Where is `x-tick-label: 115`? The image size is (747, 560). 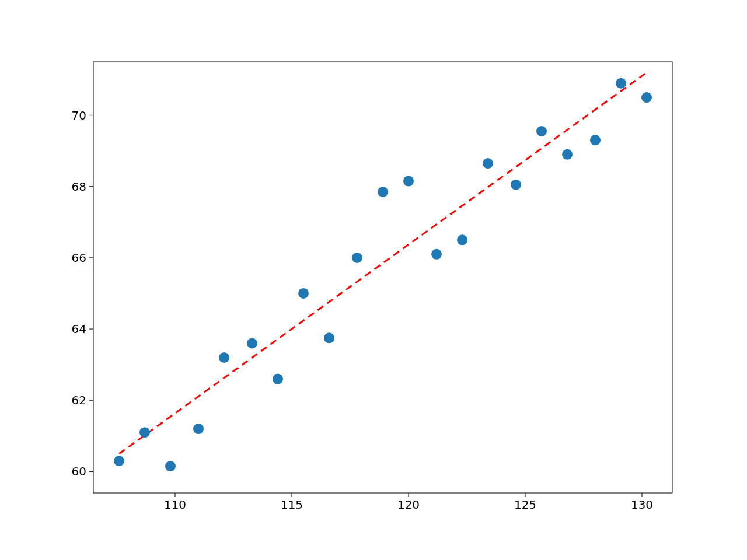 x-tick-label: 115 is located at coordinates (292, 505).